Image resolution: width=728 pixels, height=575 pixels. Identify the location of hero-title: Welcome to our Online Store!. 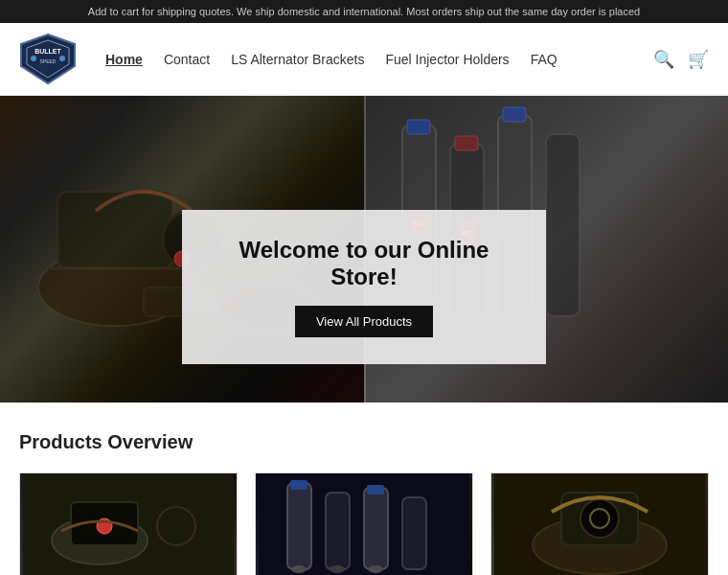
(364, 264).